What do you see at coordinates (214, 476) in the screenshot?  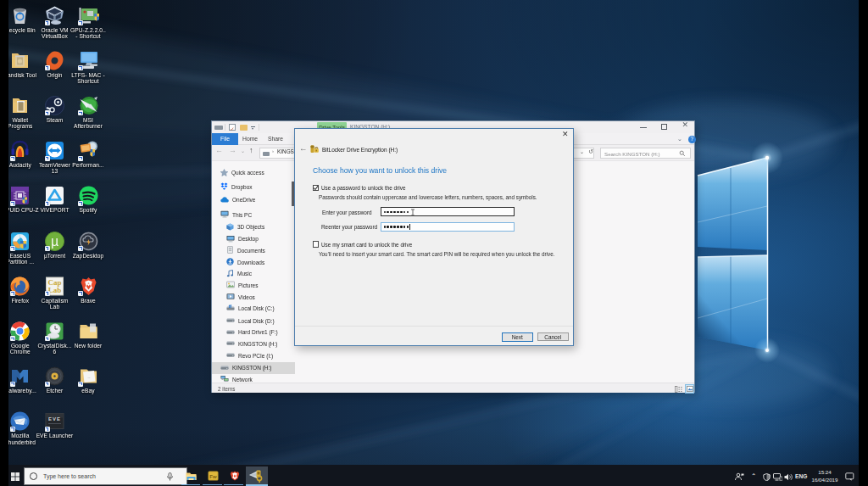 I see `svg-text: Fw` at bounding box center [214, 476].